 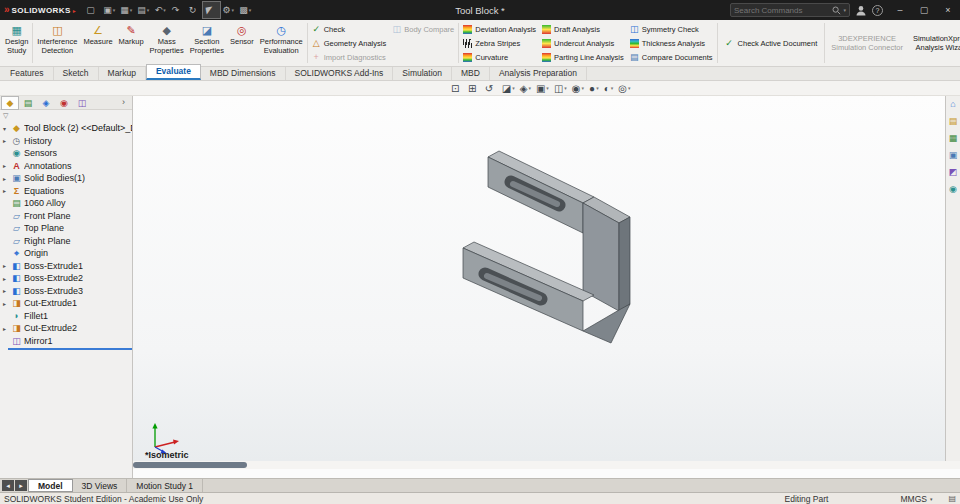 I want to click on tab-sketch: Sketch, so click(x=76, y=74).